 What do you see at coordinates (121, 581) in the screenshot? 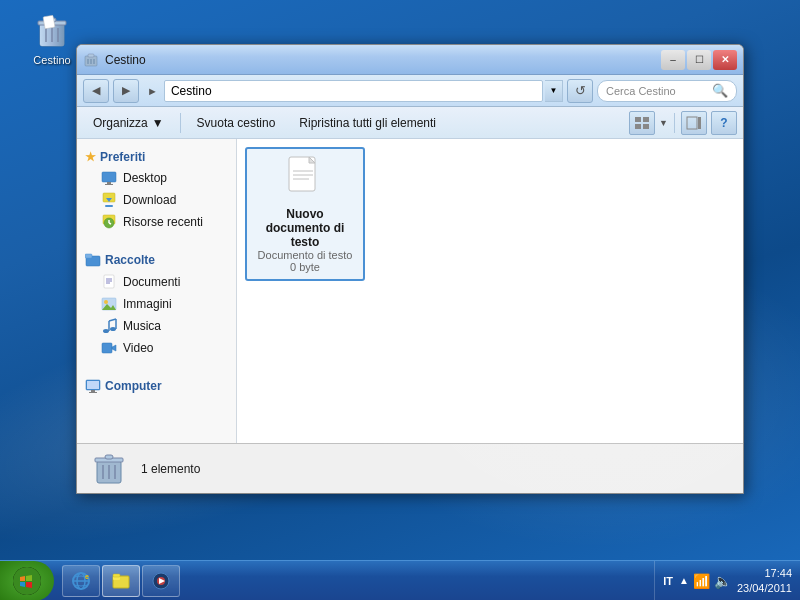
I see `taskbar-explorer` at bounding box center [121, 581].